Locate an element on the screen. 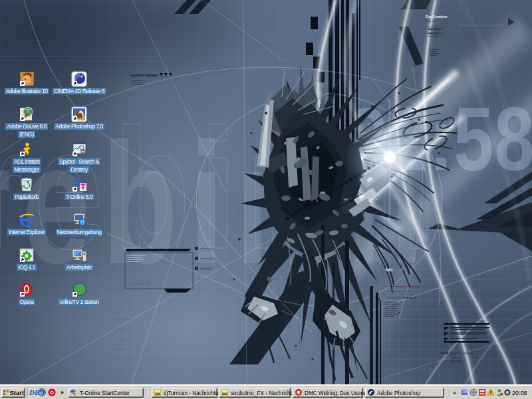  svg-text: T is located at coordinates (74, 394).